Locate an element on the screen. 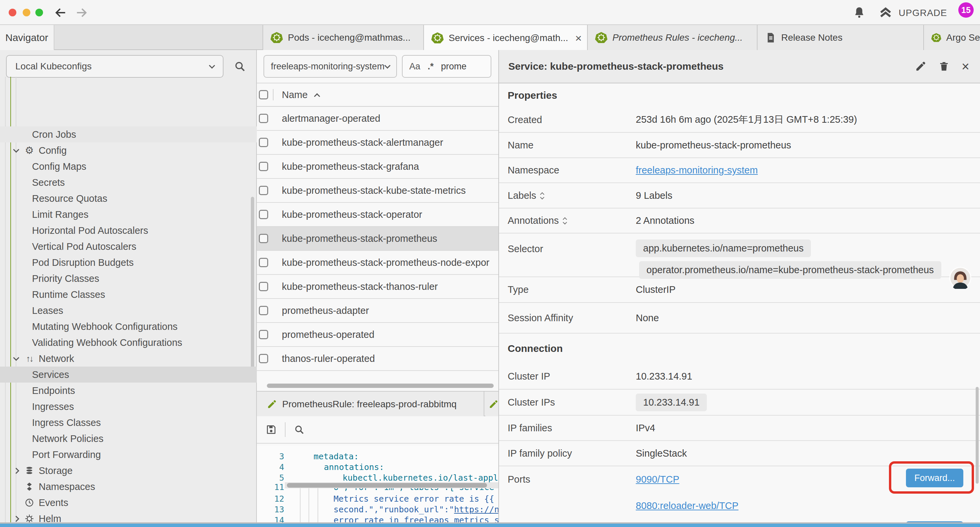  helm-wheel-icon is located at coordinates (30, 519).